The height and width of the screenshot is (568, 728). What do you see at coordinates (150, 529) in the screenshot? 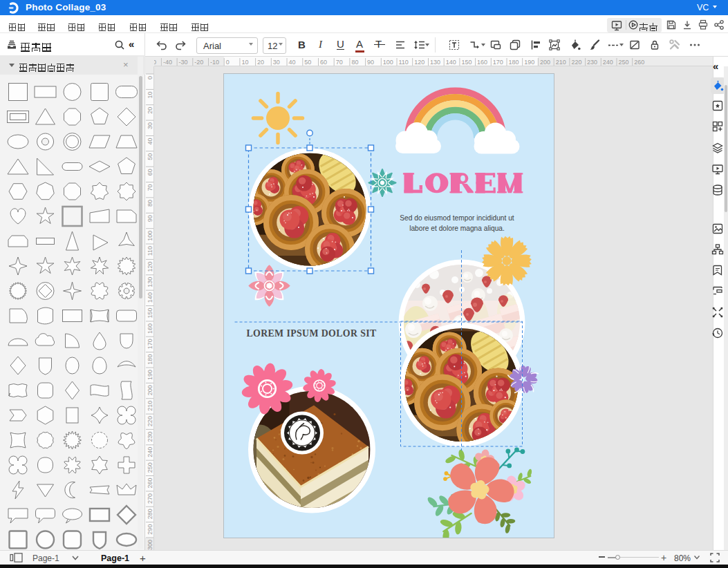
I see `svg-text: 290` at bounding box center [150, 529].